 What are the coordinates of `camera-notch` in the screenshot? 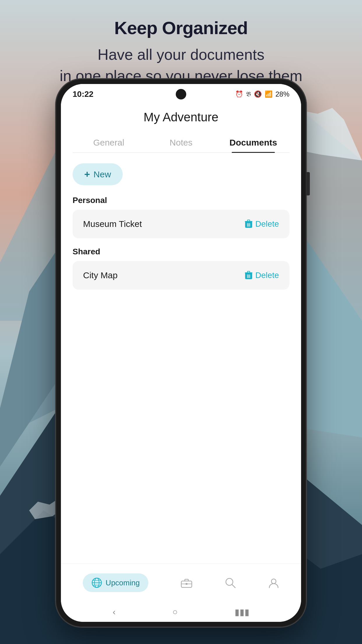 It's located at (181, 94).